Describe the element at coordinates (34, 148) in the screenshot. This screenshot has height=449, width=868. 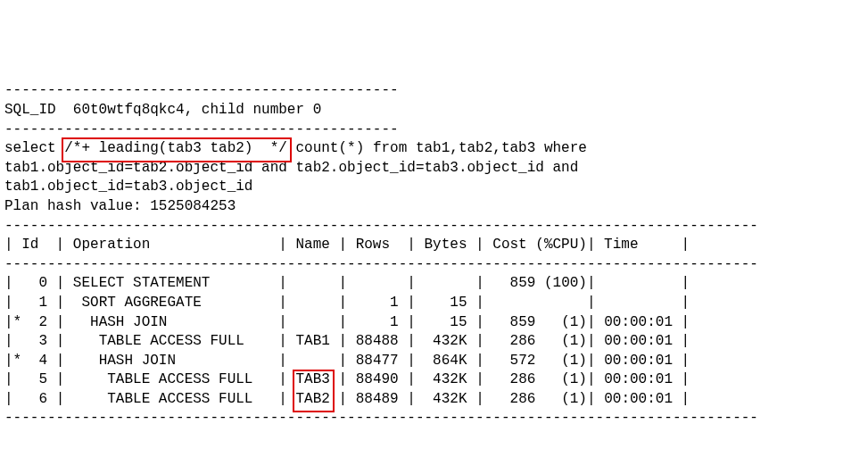
I see `sql-select: select` at that location.